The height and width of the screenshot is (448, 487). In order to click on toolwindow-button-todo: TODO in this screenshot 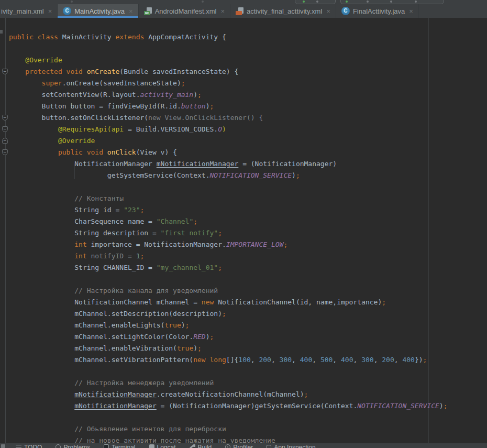, I will do `click(29, 446)`.